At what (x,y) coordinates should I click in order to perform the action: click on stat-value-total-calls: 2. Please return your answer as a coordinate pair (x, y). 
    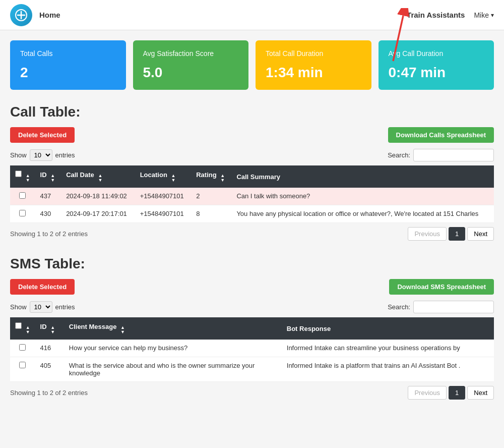
    Looking at the image, I should click on (68, 73).